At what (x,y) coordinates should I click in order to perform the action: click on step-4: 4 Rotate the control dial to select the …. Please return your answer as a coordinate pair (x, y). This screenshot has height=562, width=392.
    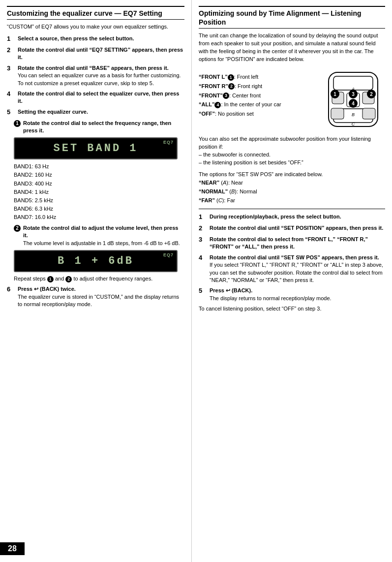
    Looking at the image, I should click on (95, 97).